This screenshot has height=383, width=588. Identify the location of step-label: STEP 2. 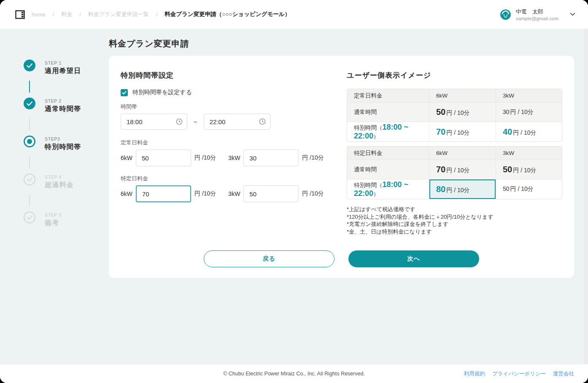
(63, 101).